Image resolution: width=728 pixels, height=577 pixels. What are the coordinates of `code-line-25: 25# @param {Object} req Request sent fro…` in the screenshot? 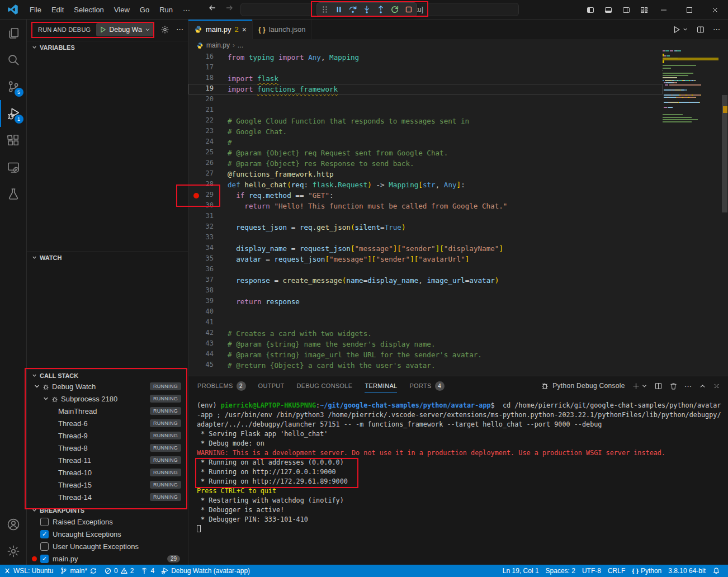 It's located at (426, 153).